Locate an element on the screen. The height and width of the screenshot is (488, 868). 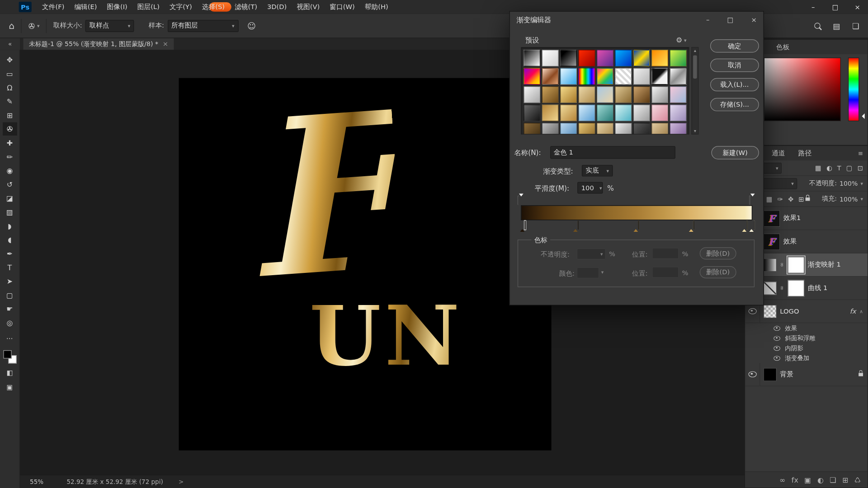
menu-item: 文字(Y) is located at coordinates (181, 7).